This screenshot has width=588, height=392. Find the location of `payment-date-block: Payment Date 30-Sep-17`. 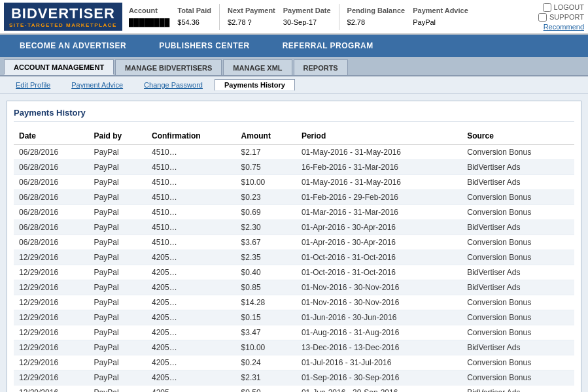

payment-date-block: Payment Date 30-Sep-17 is located at coordinates (307, 17).